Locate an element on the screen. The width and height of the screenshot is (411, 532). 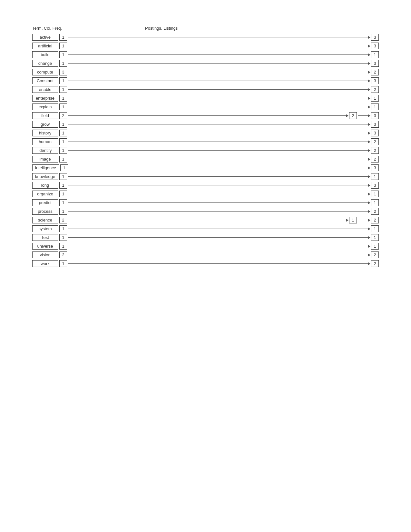
header-row: Term. Col. Freq. Postings. Listings is located at coordinates (206, 28).